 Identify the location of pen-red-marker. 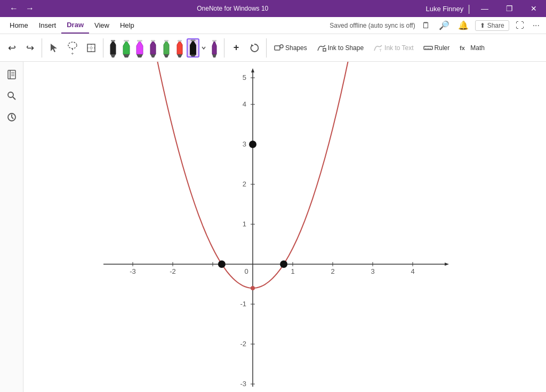
(180, 48).